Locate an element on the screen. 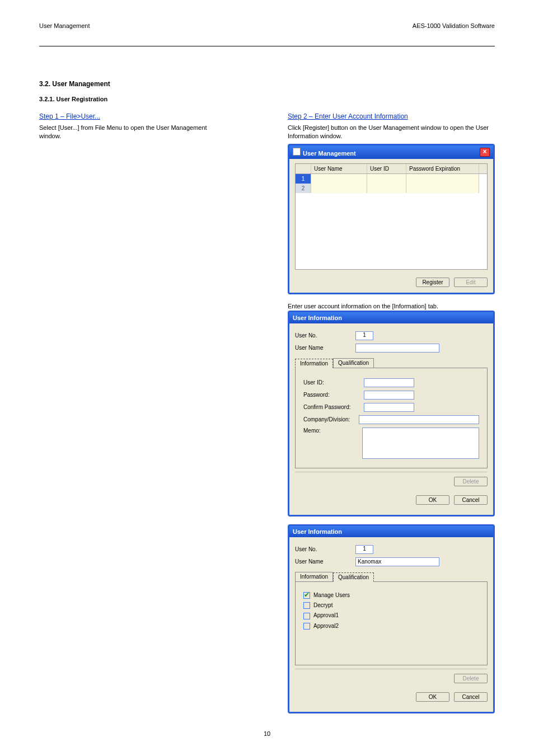 The height and width of the screenshot is (756, 534). qualification-panel: Manage Users Decrypt Approval1 Approval2 is located at coordinates (391, 623).